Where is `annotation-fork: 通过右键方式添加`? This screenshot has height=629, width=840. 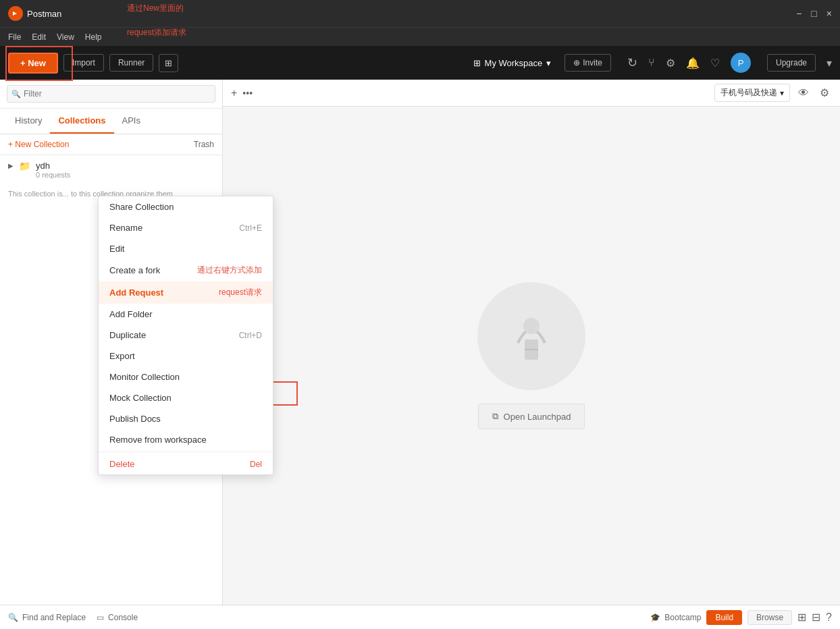 annotation-fork: 通过右键方式添加 is located at coordinates (230, 270).